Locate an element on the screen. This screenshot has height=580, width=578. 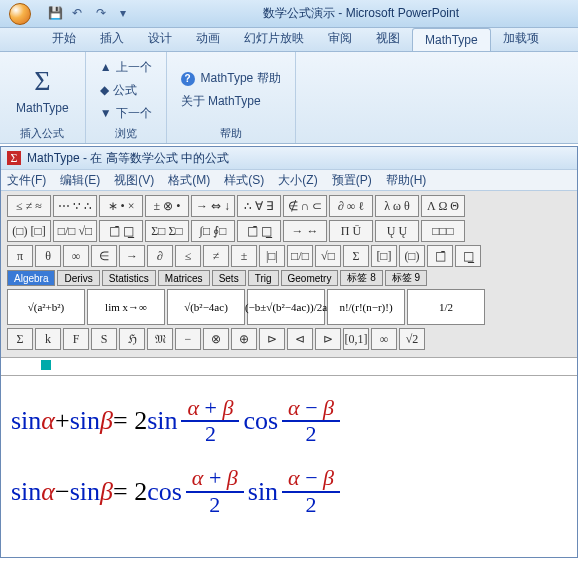
palette-button: √□ is located at coordinates (328, 256).